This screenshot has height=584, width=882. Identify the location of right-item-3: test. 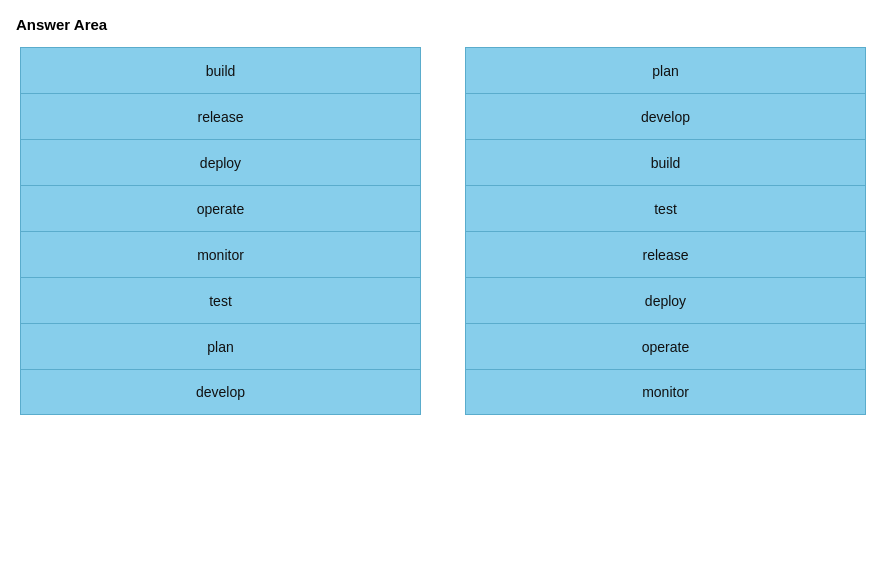
(666, 208).